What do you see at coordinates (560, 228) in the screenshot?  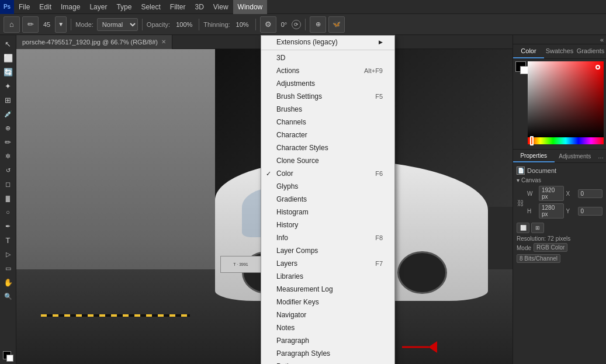 I see `canvas-action-icons: ⬜ ⊞` at bounding box center [560, 228].